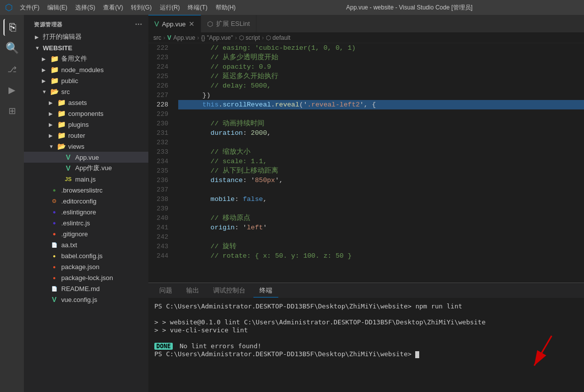 The width and height of the screenshot is (584, 392). Describe the element at coordinates (86, 299) in the screenshot. I see `sidebar-item-vueconfig: V vue.config.js` at that location.